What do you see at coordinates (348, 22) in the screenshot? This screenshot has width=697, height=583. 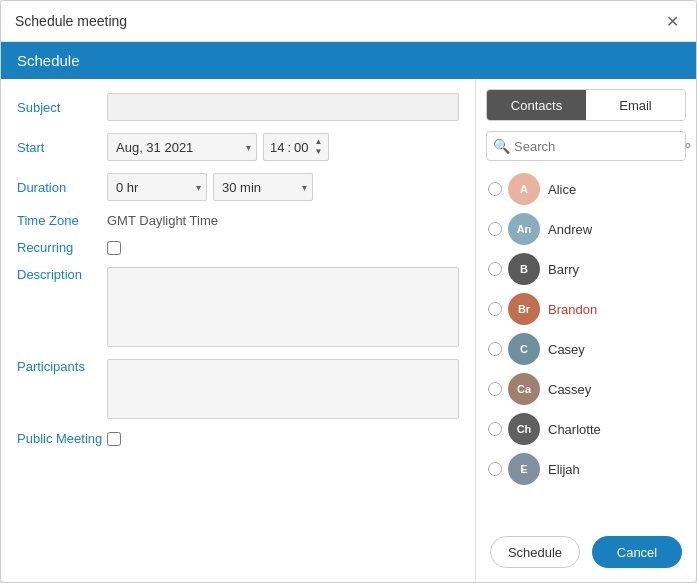 I see `title-bar: Schedule meeting ✕` at bounding box center [348, 22].